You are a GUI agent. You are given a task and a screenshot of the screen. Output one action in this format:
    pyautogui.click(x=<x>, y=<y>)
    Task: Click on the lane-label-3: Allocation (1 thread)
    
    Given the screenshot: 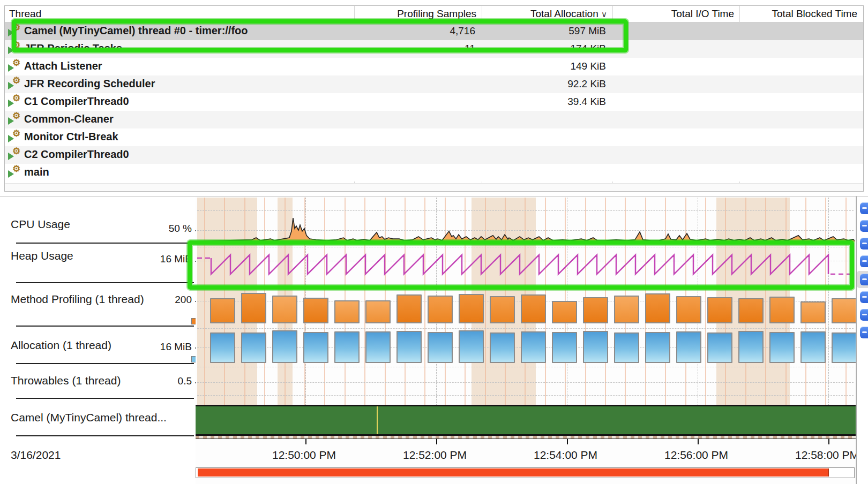 What is the action you would take?
    pyautogui.click(x=61, y=345)
    